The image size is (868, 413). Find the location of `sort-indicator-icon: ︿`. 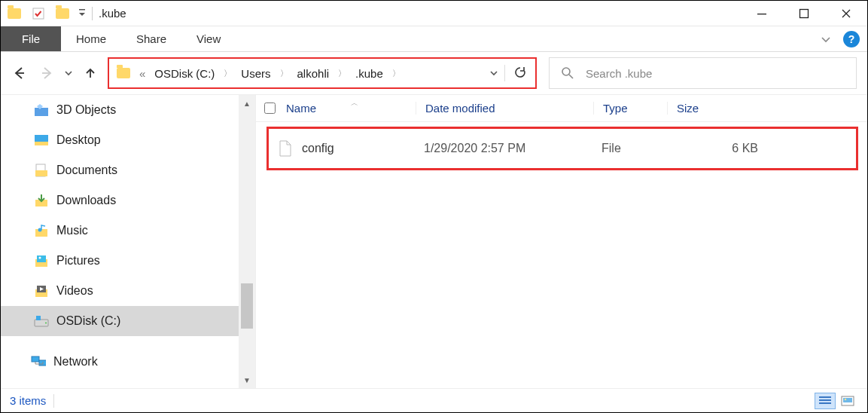

sort-indicator-icon: ︿ is located at coordinates (355, 103).